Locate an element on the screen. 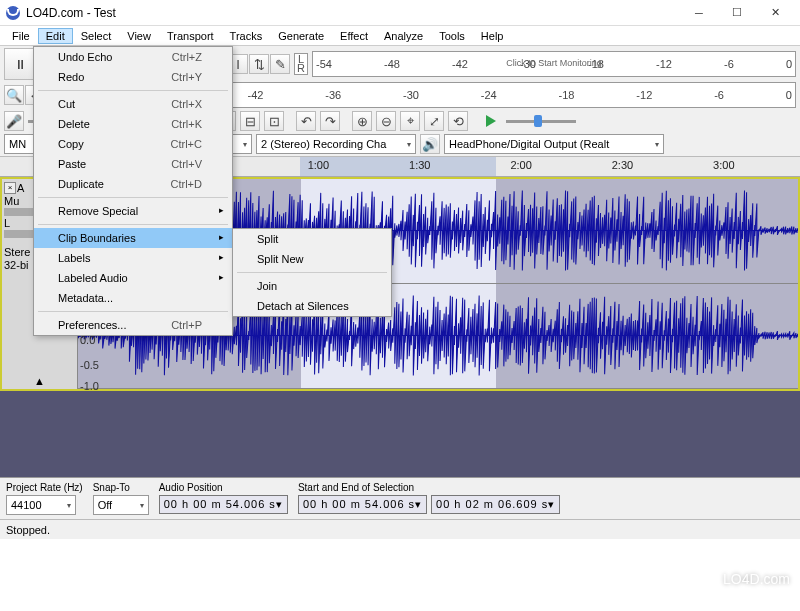  snap-combo: Off▾ is located at coordinates (121, 505).